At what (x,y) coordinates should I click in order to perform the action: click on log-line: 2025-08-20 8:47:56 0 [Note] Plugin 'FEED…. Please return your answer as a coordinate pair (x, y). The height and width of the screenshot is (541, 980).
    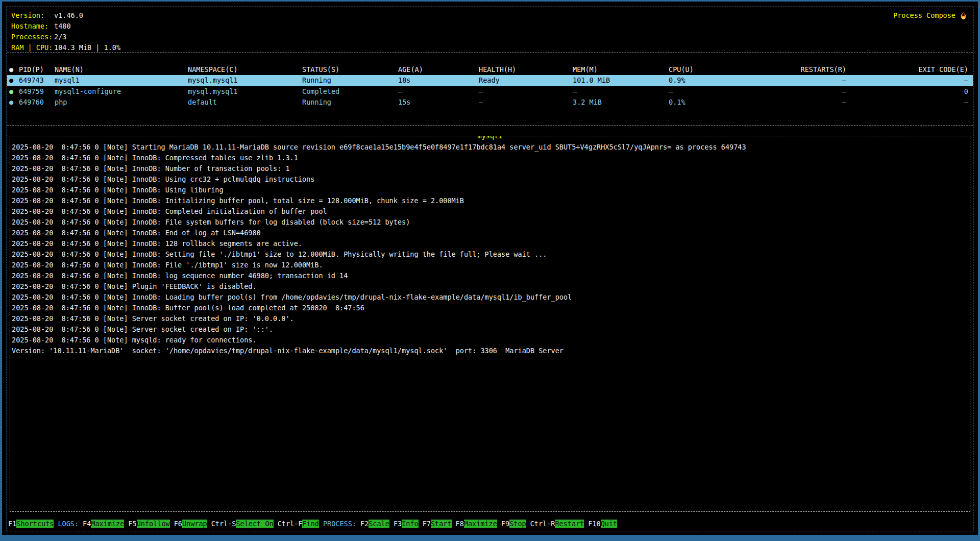
    Looking at the image, I should click on (490, 287).